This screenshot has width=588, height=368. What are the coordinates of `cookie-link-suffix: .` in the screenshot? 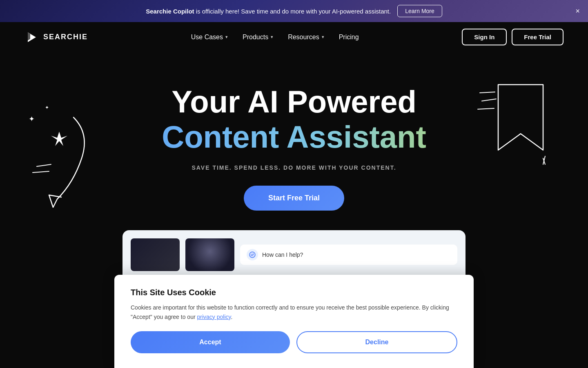 It's located at (232, 317).